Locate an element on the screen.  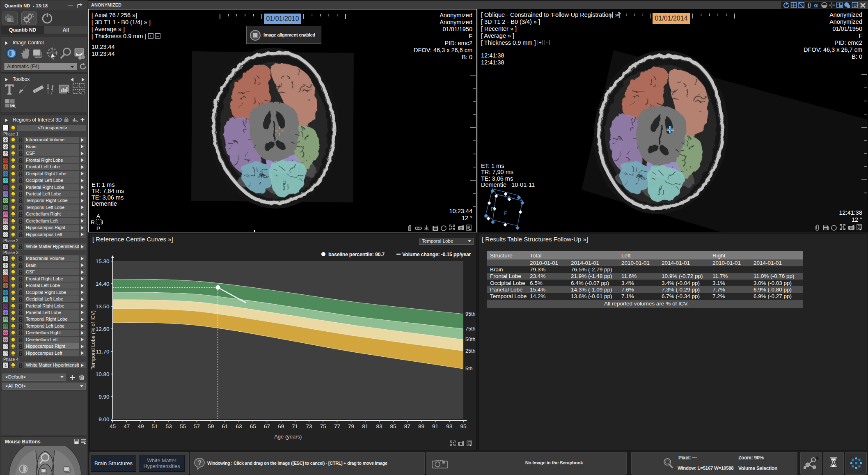
svg-text: 13.50 is located at coordinates (103, 306).